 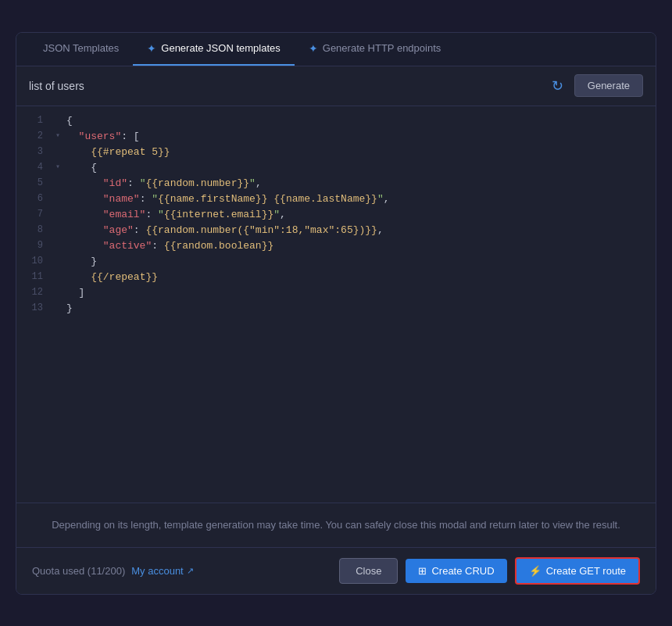 What do you see at coordinates (609, 86) in the screenshot?
I see `generate-label: Generate` at bounding box center [609, 86].